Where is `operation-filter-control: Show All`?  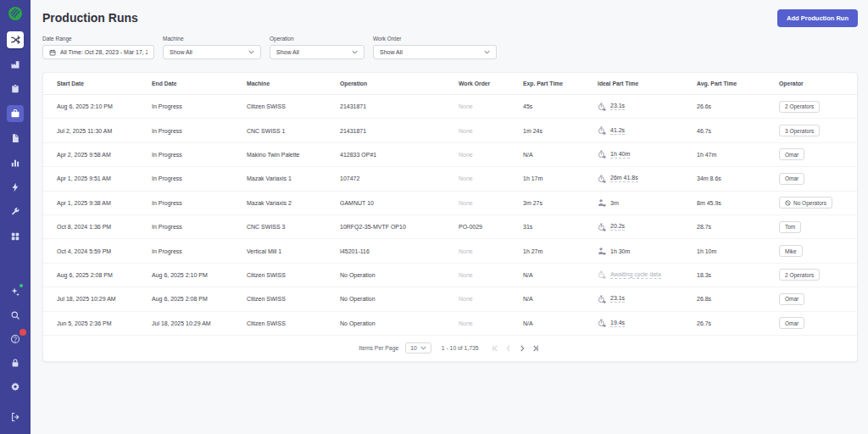
operation-filter-control: Show All is located at coordinates (317, 53).